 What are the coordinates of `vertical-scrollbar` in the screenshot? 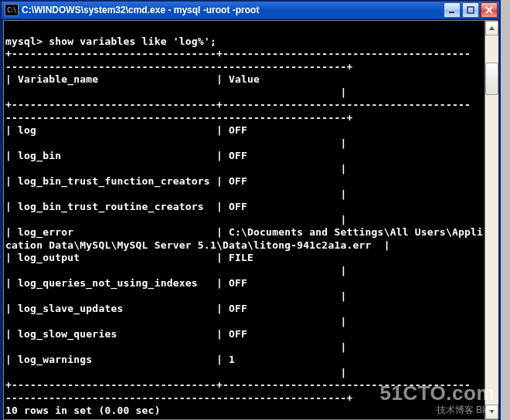 It's located at (491, 220).